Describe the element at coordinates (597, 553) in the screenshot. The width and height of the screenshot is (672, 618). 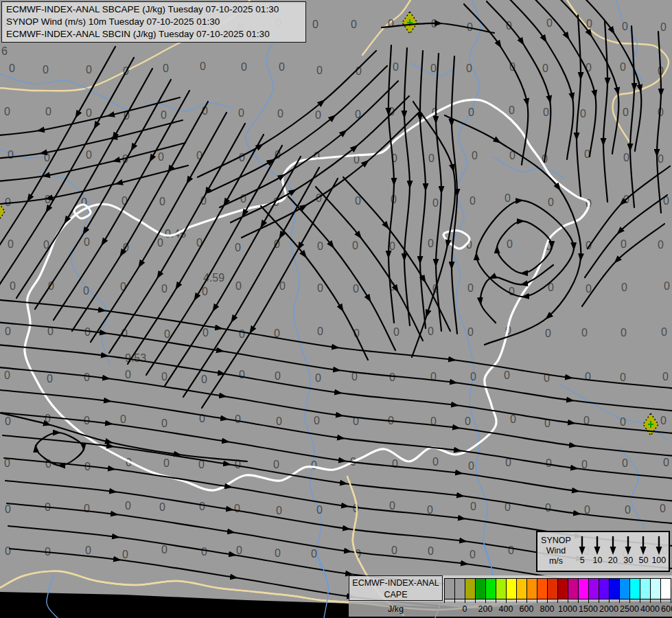
I see `wind-speed-item: 10` at that location.